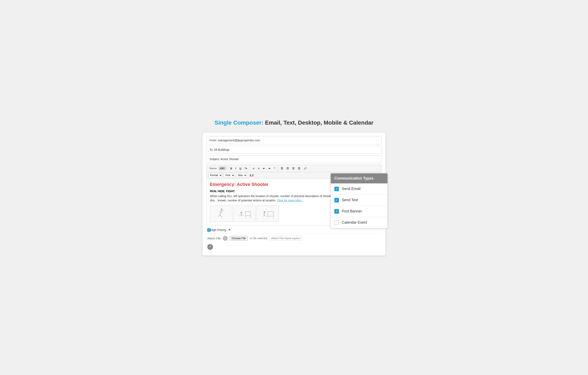  Describe the element at coordinates (264, 168) in the screenshot. I see `outdent-button: ↞` at that location.